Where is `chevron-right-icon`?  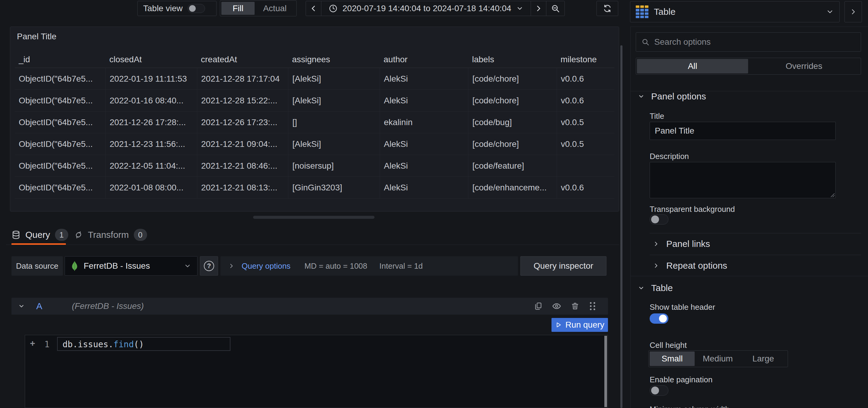 chevron-right-icon is located at coordinates (656, 266).